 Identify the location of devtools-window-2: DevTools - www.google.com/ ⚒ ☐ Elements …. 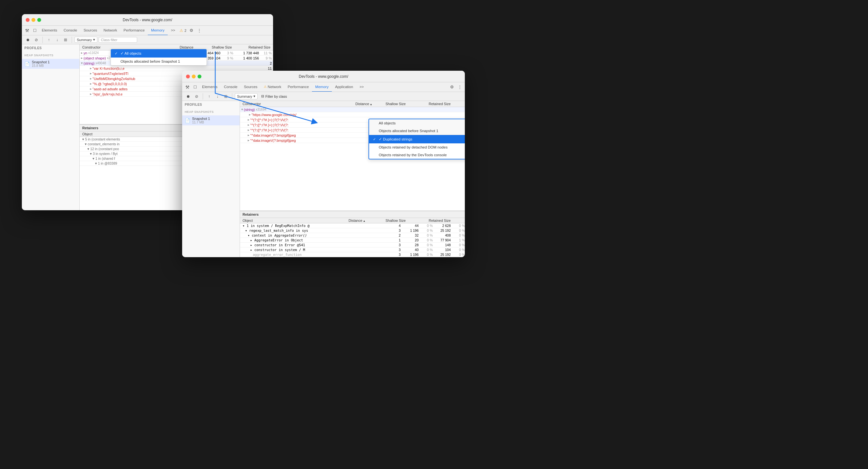
(323, 164).